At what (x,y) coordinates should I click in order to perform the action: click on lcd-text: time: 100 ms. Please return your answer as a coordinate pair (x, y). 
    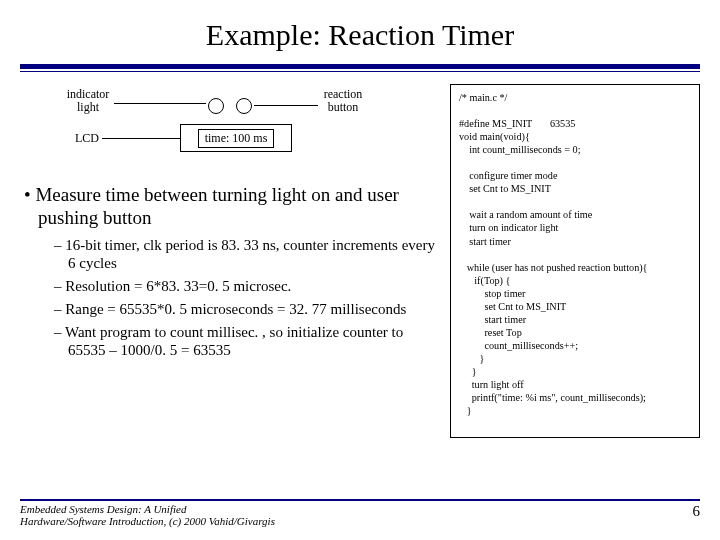
    Looking at the image, I should click on (236, 138).